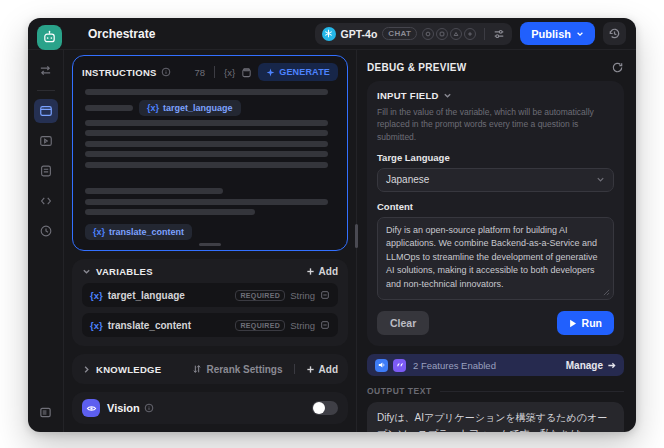 This screenshot has width=664, height=448. What do you see at coordinates (210, 302) in the screenshot?
I see `variables-section: VARIABLES Add {x} target_language REQUIR…` at bounding box center [210, 302].